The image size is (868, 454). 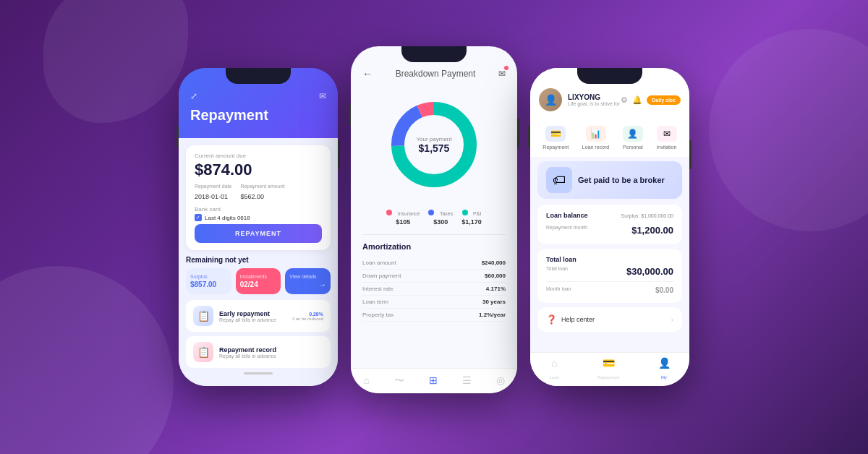 I want to click on bg-decoration-left, so click(x=87, y=360).